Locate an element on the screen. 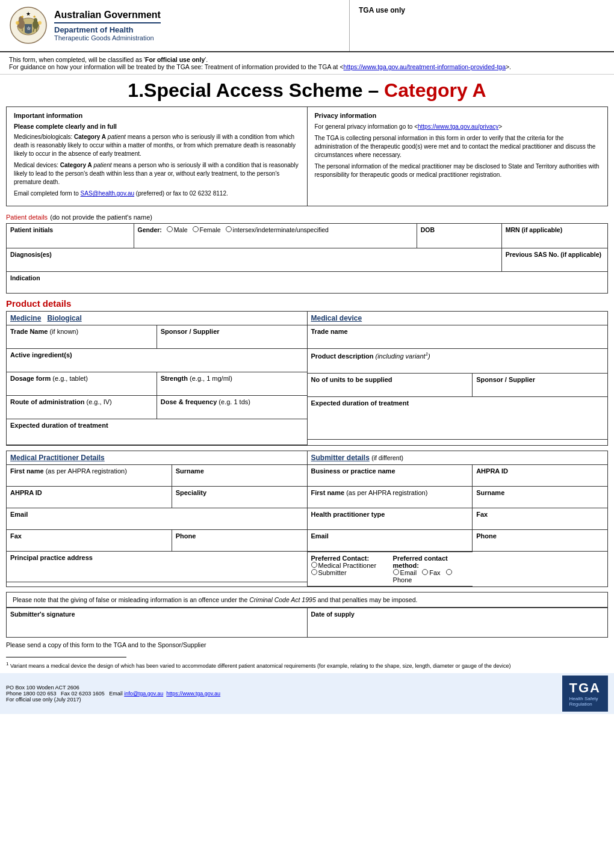 The image size is (614, 868). indication-label: Indication is located at coordinates (307, 278).